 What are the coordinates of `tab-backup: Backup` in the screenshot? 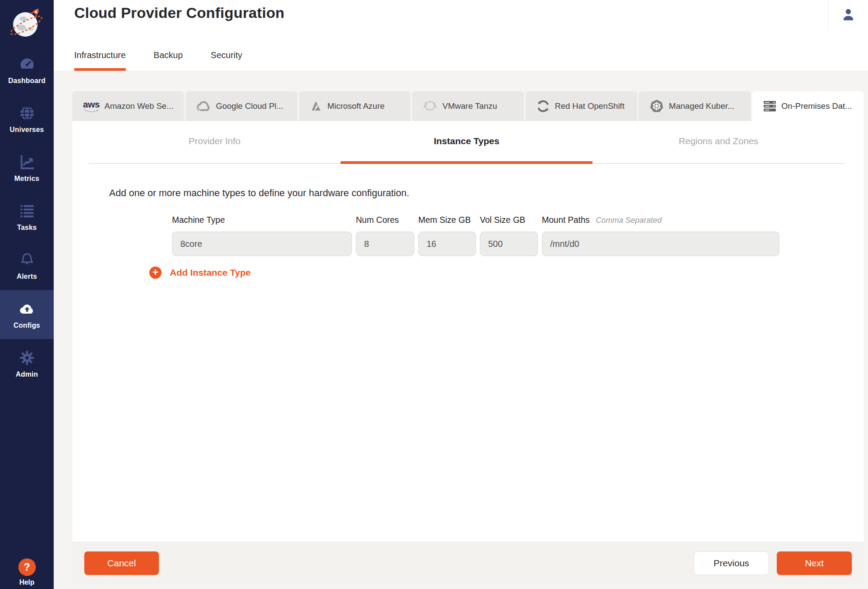 It's located at (169, 60).